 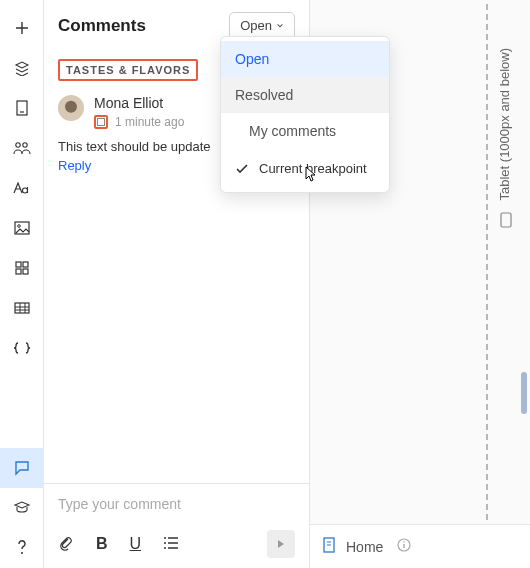 What do you see at coordinates (22, 68) in the screenshot?
I see `layers-icon` at bounding box center [22, 68].